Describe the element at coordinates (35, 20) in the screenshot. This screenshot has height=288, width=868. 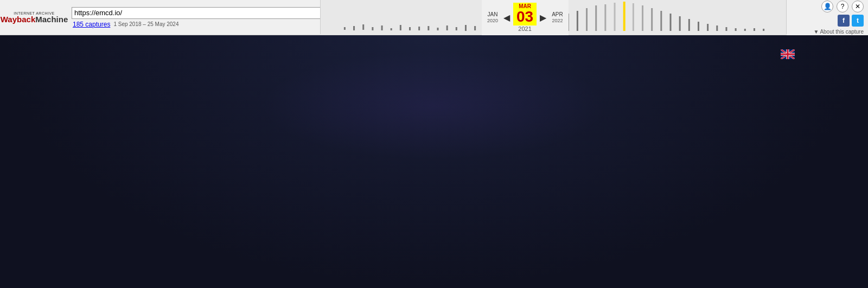
I see `wayback-logo-main: WaybackMachine` at that location.